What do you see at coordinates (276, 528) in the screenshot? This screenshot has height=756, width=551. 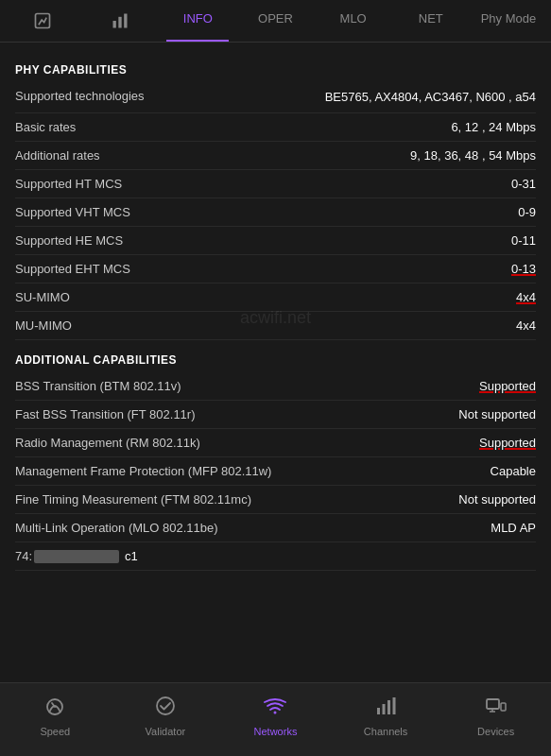 I see `row-mlo: Multi-Link Operation (MLO 802.11be) MLD …` at bounding box center [276, 528].